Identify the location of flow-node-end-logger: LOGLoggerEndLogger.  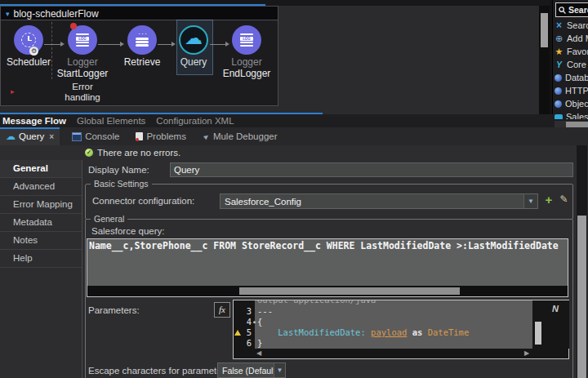
(247, 50).